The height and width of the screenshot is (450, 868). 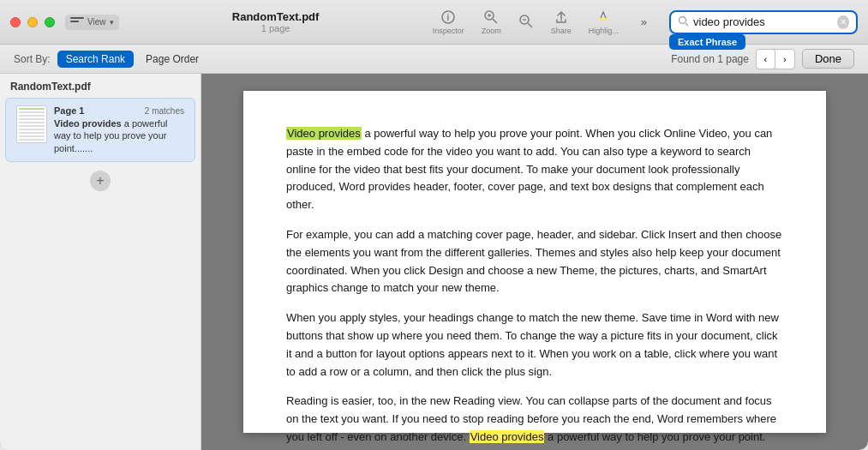 What do you see at coordinates (32, 124) in the screenshot?
I see `thumbnail` at bounding box center [32, 124].